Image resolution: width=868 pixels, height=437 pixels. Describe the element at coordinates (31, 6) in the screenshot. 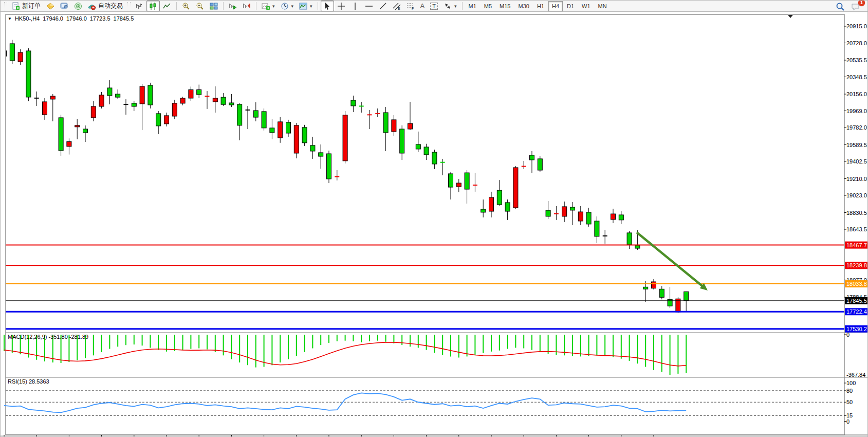

I see `new-order-label: 新订单` at that location.